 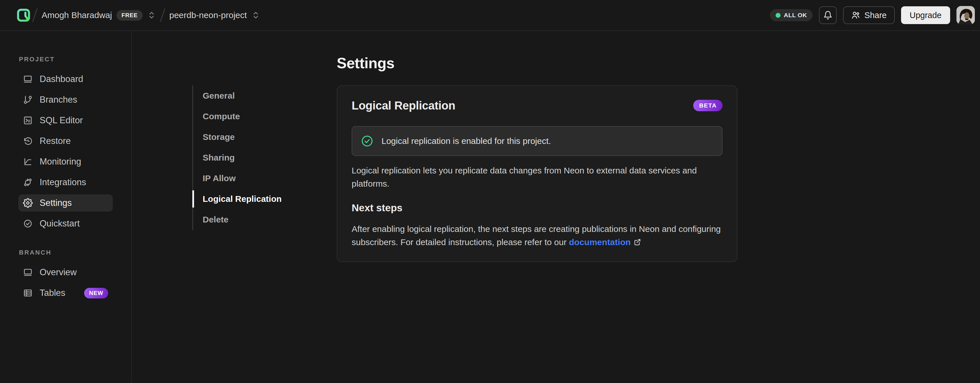 What do you see at coordinates (60, 162) in the screenshot?
I see `sidebar-item-label: Monitoring` at bounding box center [60, 162].